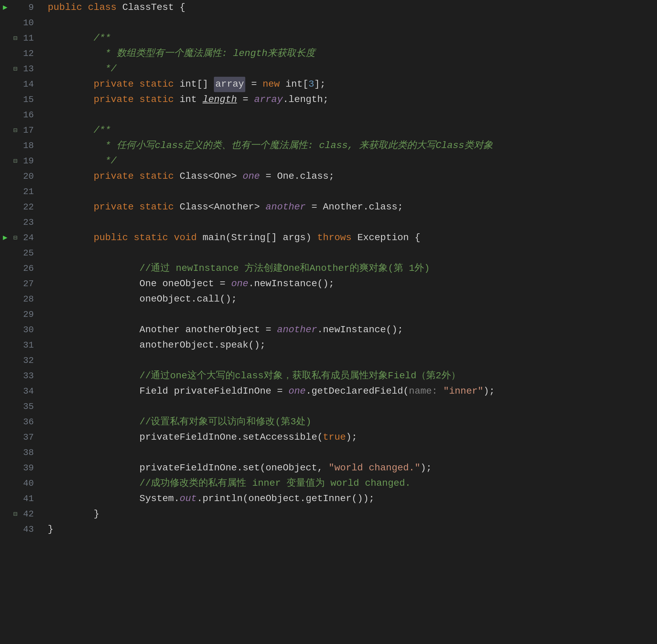 The height and width of the screenshot is (644, 657). What do you see at coordinates (136, 85) in the screenshot?
I see `token-space-14a` at bounding box center [136, 85].